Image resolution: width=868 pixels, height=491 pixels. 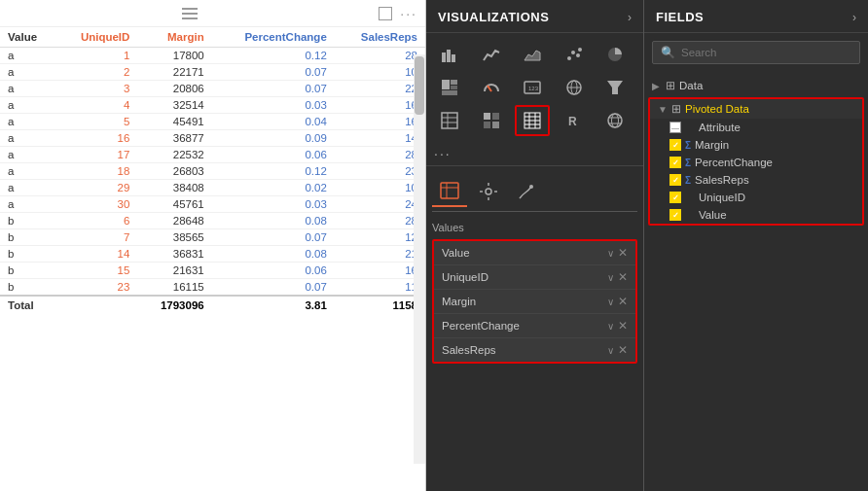 I want to click on viz-icon-table2, so click(x=450, y=121).